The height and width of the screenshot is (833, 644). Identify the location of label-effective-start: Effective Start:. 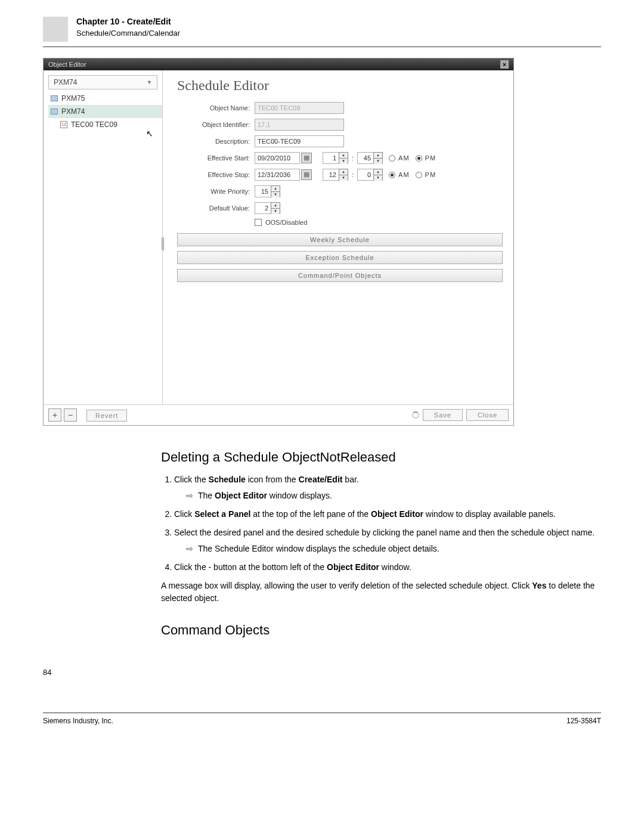
(216, 158).